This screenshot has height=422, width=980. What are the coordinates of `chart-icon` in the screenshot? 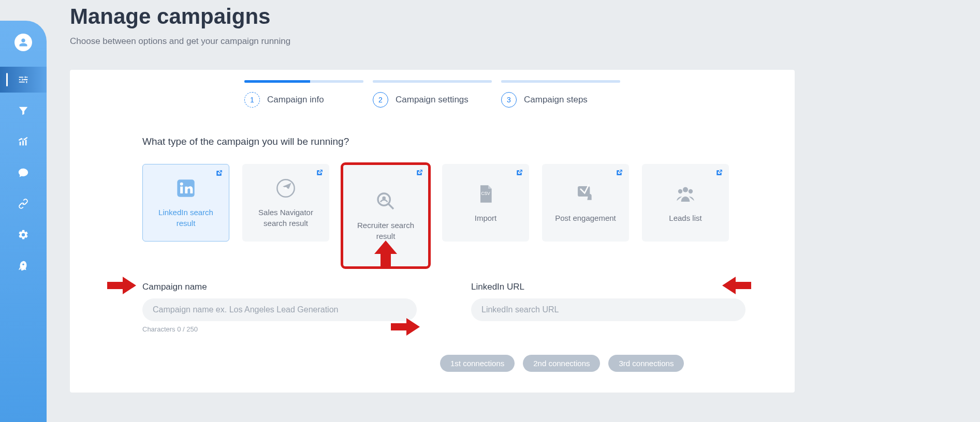 It's located at (23, 142).